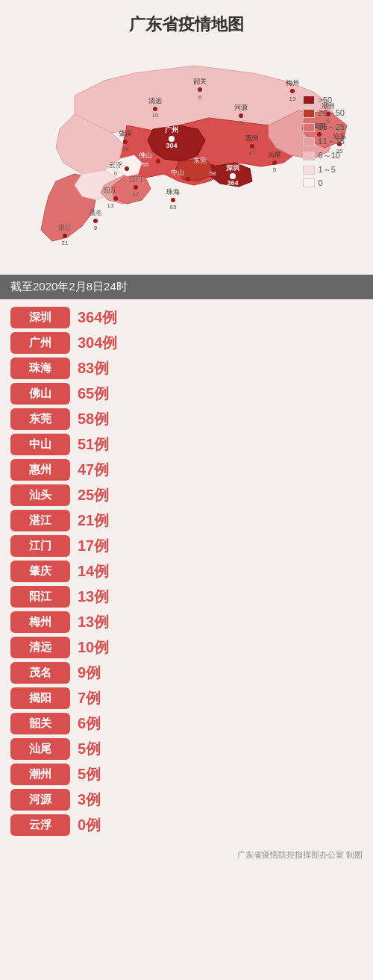 Image resolution: width=373 pixels, height=980 pixels. Describe the element at coordinates (186, 287) in the screenshot. I see `date-banner: 截至2020年2月8日24时` at that location.